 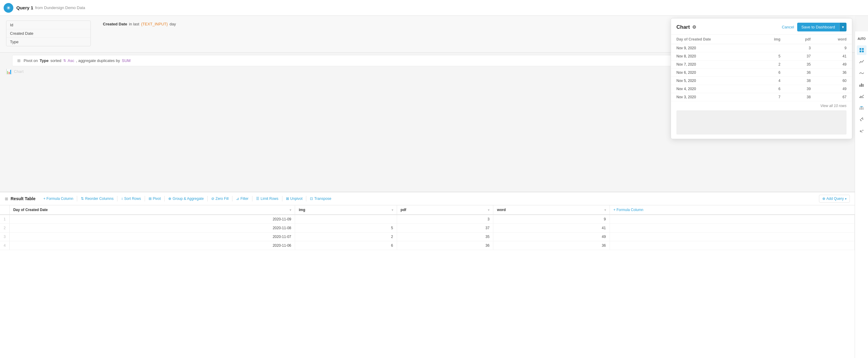 I want to click on col-arrow-word: ▾, so click(x=605, y=210).